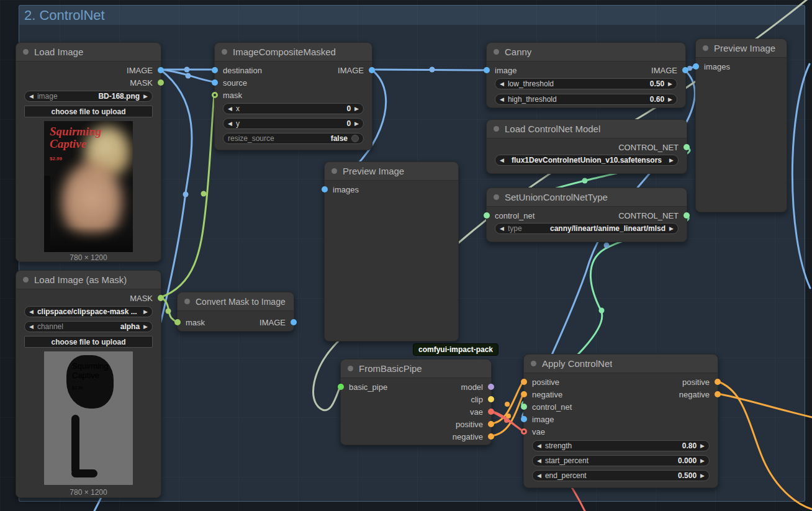 Image resolution: width=812 pixels, height=511 pixels. I want to click on node-load-image-as-mask: Load Image (as Mask) MASK ◀ clipspace/cl…, so click(88, 384).